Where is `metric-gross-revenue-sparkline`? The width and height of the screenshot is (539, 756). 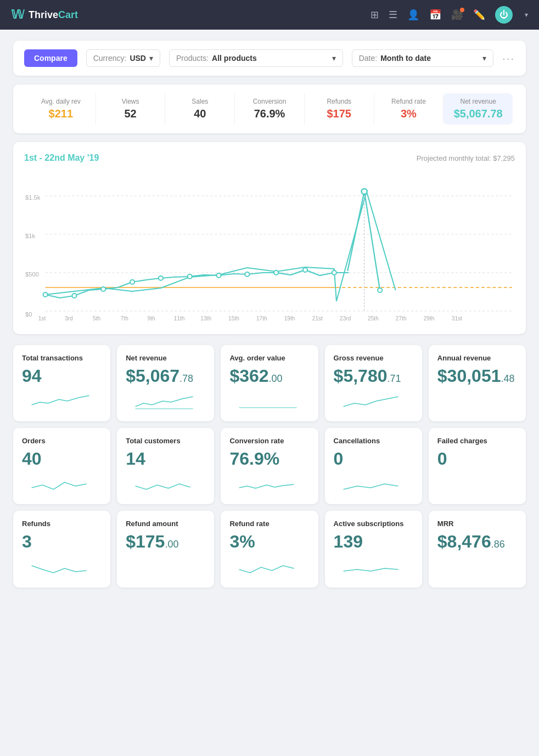
metric-gross-revenue-sparkline is located at coordinates (373, 402).